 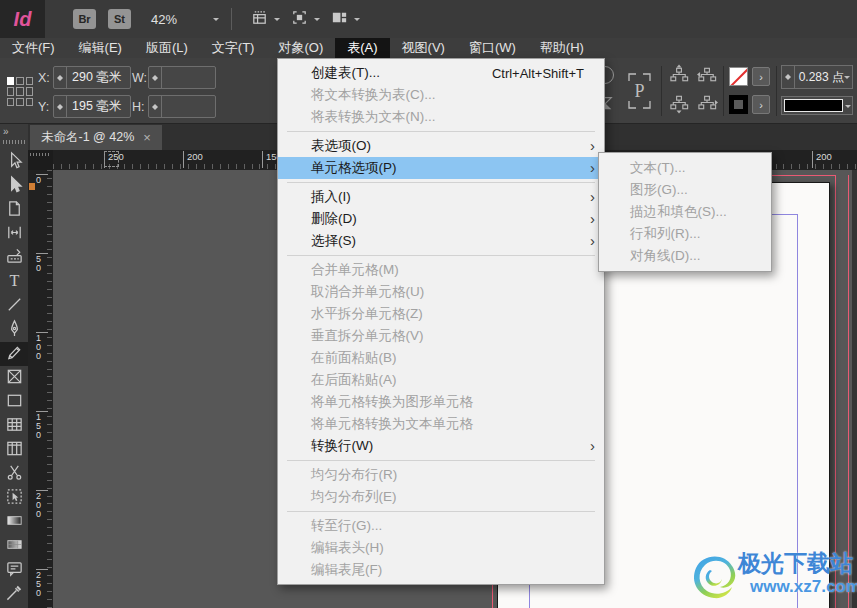 What do you see at coordinates (216, 21) in the screenshot?
I see `zoom-dropdown-caret` at bounding box center [216, 21].